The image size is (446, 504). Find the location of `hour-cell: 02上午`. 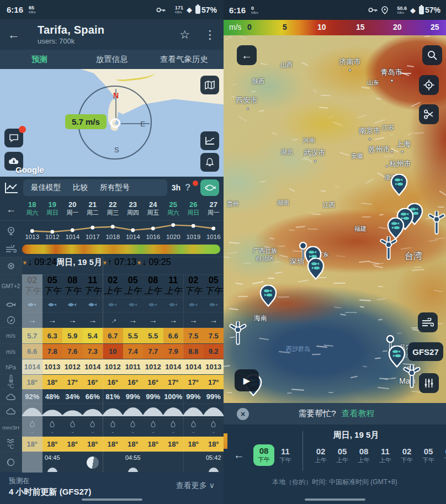

hour-cell: 02上午 is located at coordinates (113, 286).